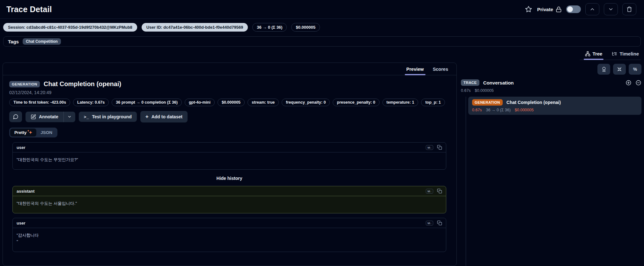 The width and height of the screenshot is (644, 266). What do you see at coordinates (112, 117) in the screenshot?
I see `playground-label: Test in playground` at bounding box center [112, 117].